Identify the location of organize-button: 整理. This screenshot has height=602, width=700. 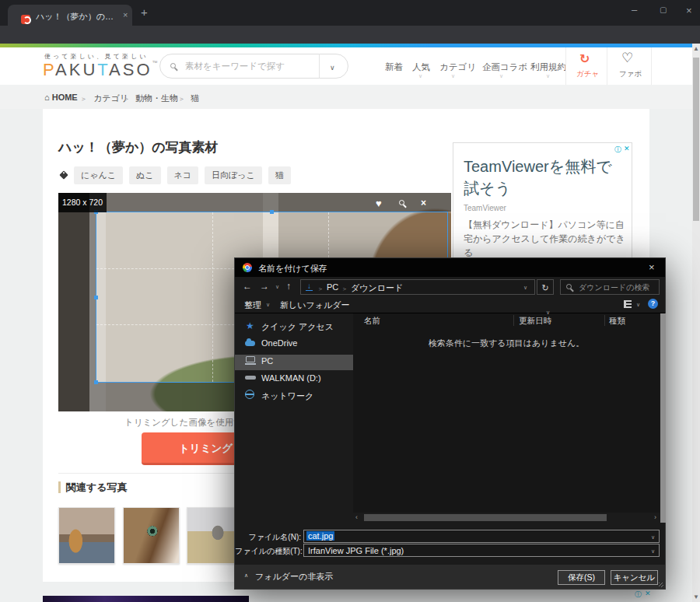
(253, 305).